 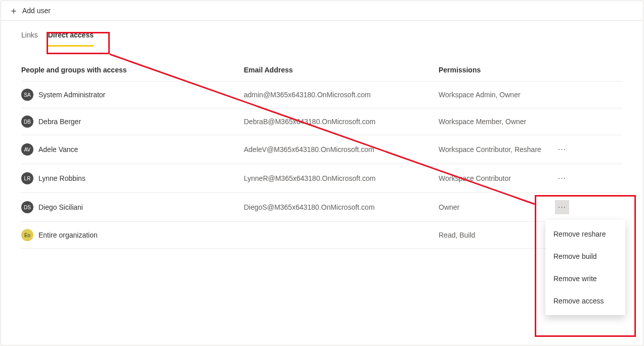 I want to click on user-name: Adele Vance, so click(x=58, y=149).